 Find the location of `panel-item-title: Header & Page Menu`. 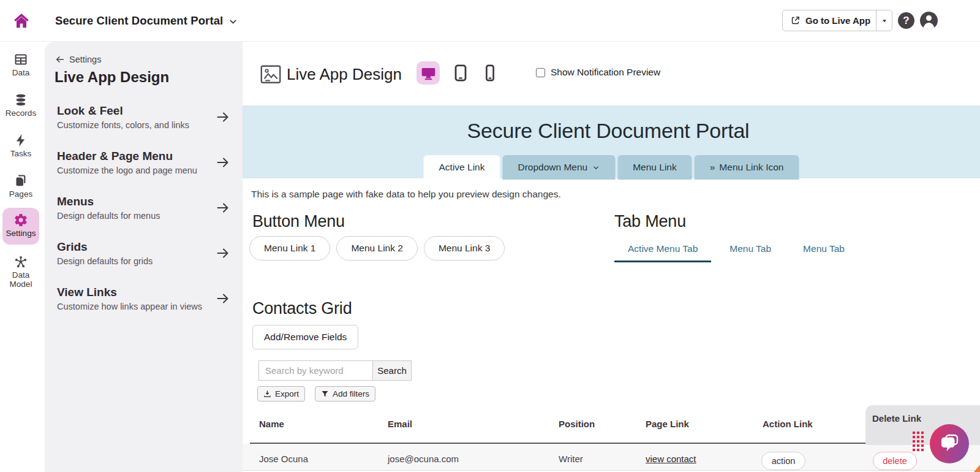

panel-item-title: Header & Page Menu is located at coordinates (145, 156).